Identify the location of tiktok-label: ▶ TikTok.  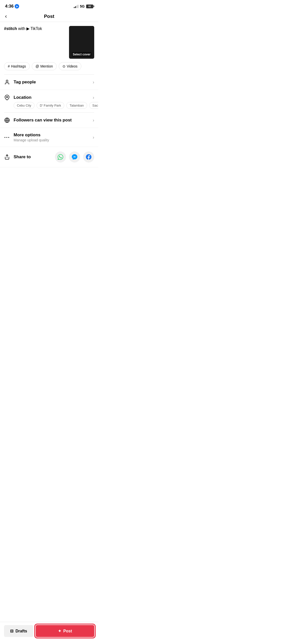
(34, 29).